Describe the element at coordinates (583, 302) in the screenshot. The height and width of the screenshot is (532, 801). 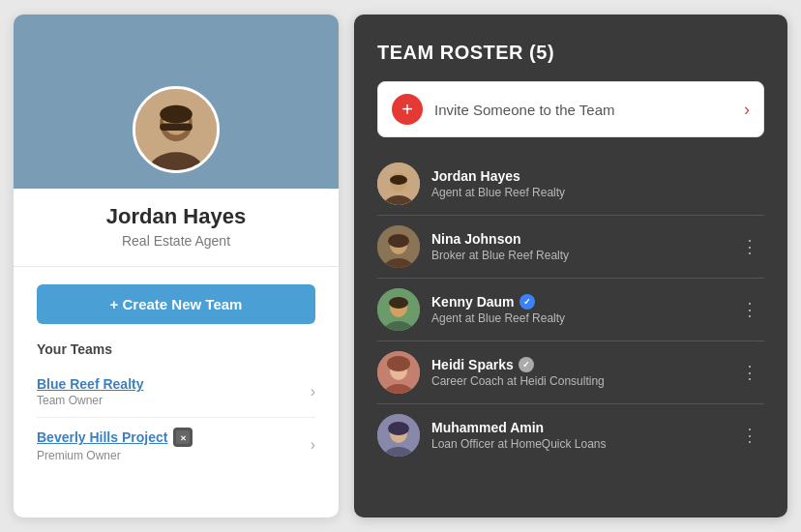
I see `member-name-kenny: Kenny Daum ✓` at that location.